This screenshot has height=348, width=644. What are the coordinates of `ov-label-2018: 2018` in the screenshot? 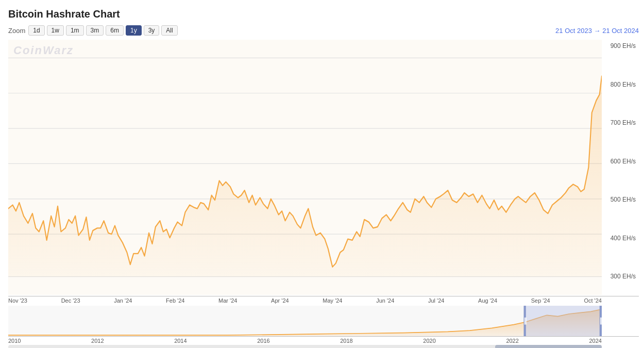 It's located at (346, 341).